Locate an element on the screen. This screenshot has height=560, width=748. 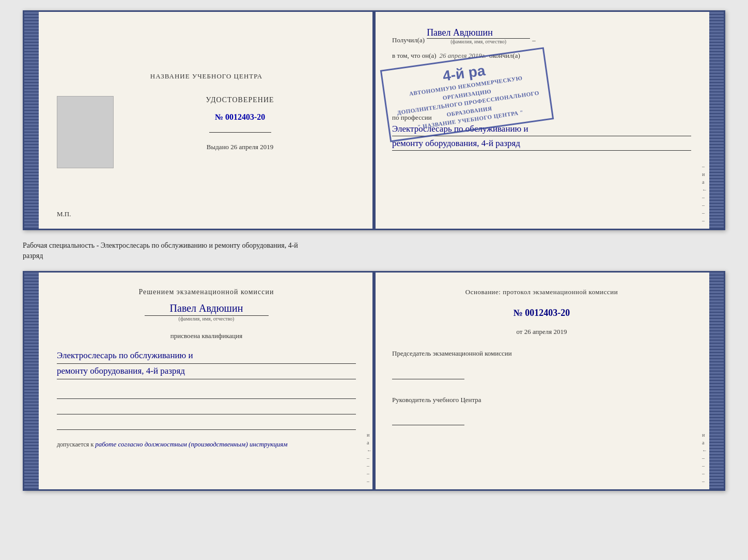
bottom-left-side-marks: и а ← – – – – is located at coordinates (369, 381).